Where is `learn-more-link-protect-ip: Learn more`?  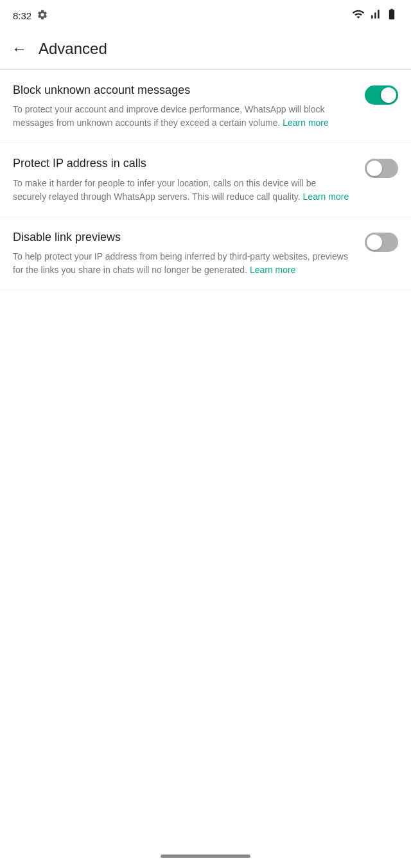
learn-more-link-protect-ip: Learn more is located at coordinates (326, 197).